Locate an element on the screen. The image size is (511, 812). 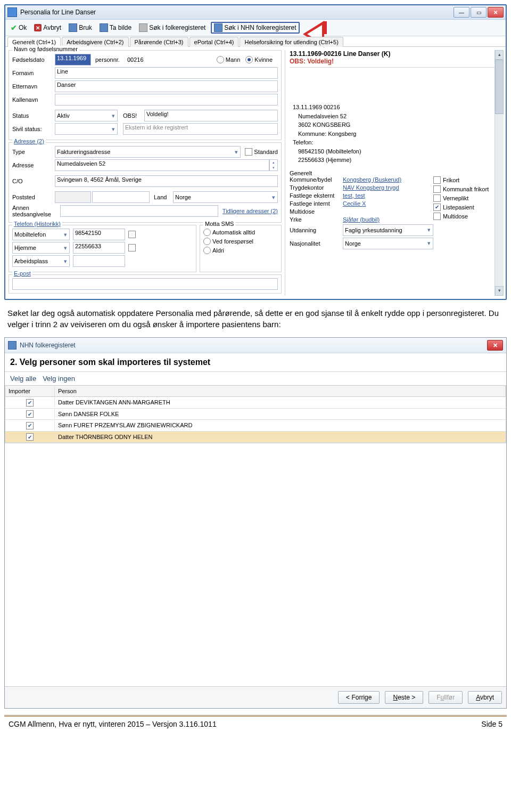
frikort-checkbox is located at coordinates (437, 180).